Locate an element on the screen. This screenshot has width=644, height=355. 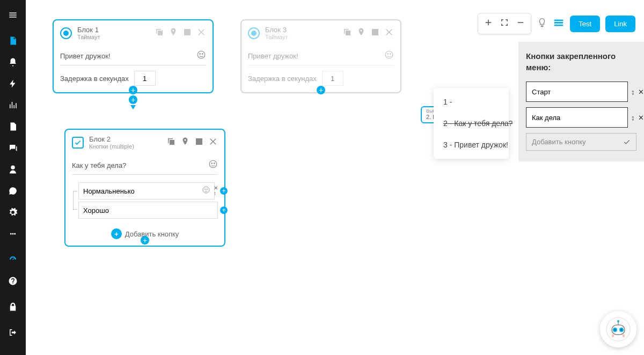
test-button: Test is located at coordinates (585, 24).